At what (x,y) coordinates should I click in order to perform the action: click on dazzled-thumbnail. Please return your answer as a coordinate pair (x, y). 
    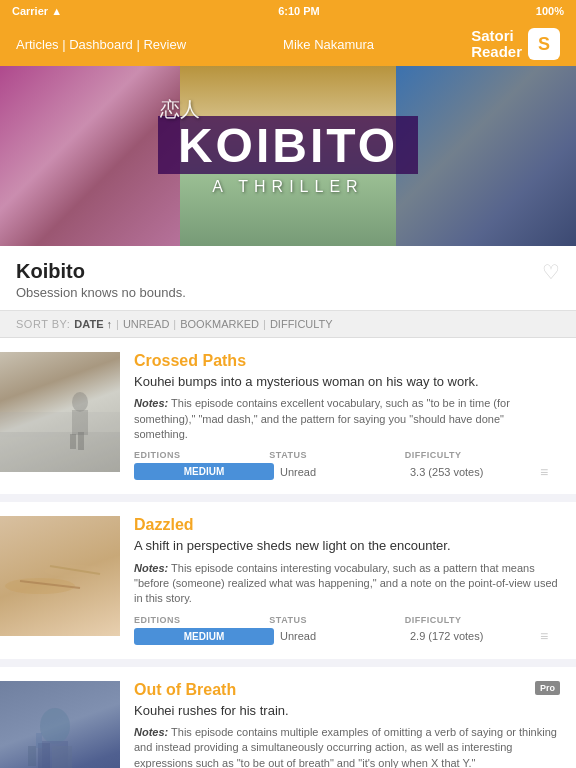
    Looking at the image, I should click on (60, 576).